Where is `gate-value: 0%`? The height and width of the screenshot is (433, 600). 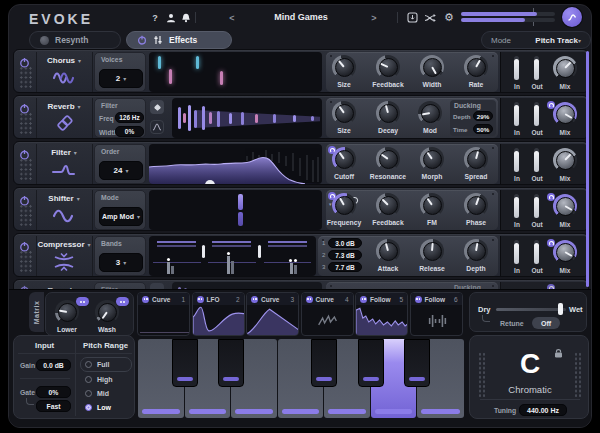 gate-value: 0% is located at coordinates (54, 392).